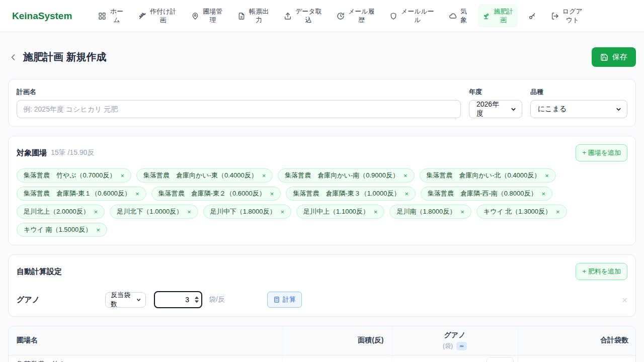  What do you see at coordinates (322, 341) in the screenshot?
I see `table-header-row: 圃場名 面積(反) グアノ (袋) ≃ 合計袋数` at bounding box center [322, 341].